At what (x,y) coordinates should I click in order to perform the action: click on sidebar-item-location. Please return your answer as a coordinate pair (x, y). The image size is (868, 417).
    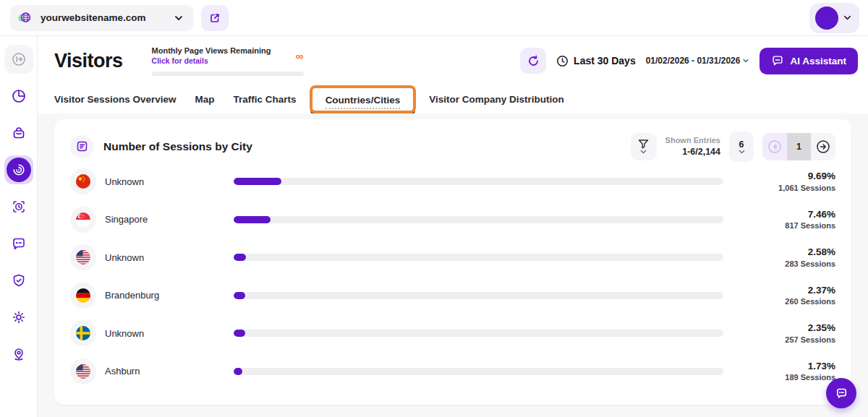
    Looking at the image, I should click on (19, 354).